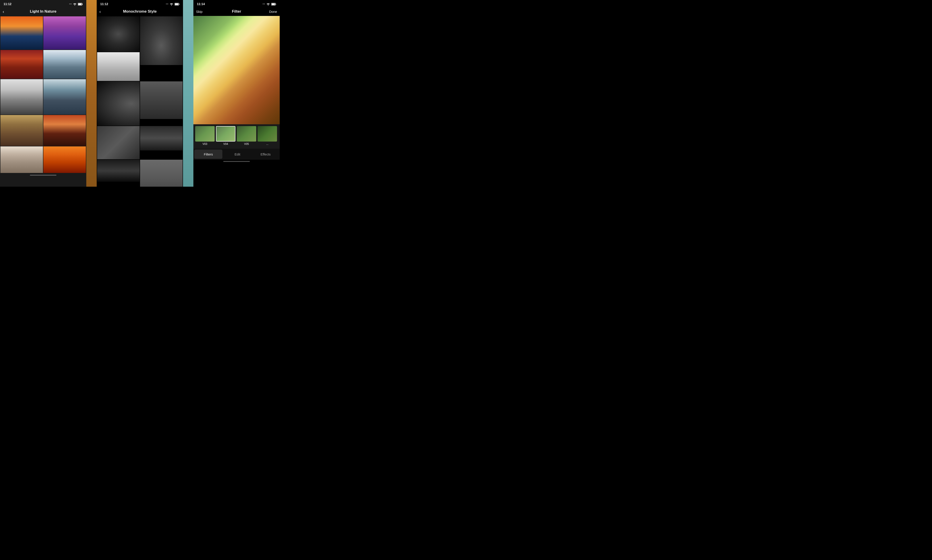 The width and height of the screenshot is (932, 560). I want to click on filter-thumb-img-v04, so click(226, 134).